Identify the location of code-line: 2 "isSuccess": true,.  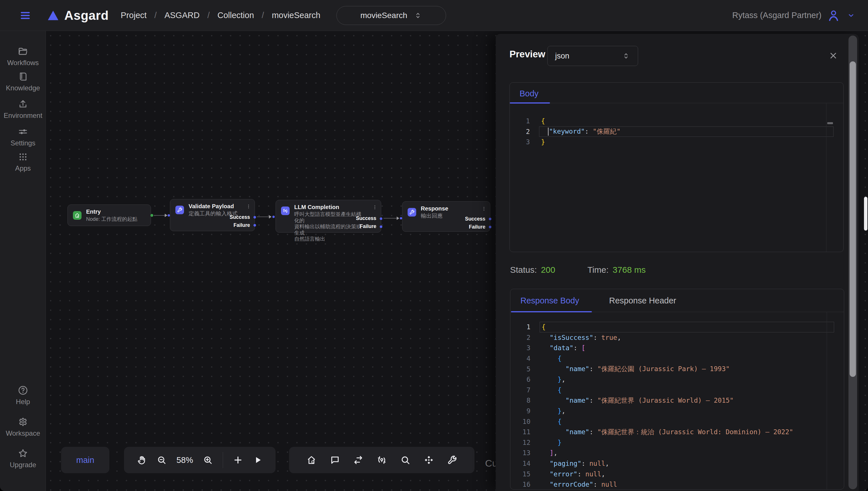
(677, 338).